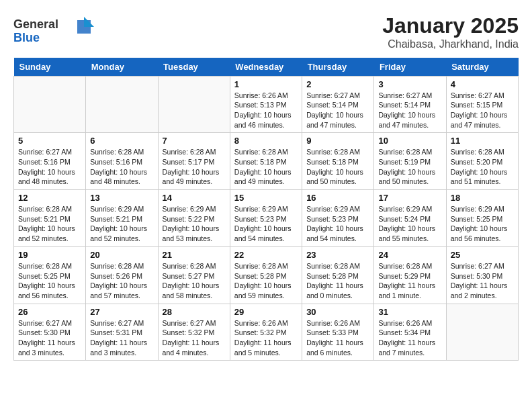  What do you see at coordinates (122, 219) in the screenshot?
I see `day-cell: 13Sunrise: 6:29 AM Sunset: 5:21 PM Dayli…` at bounding box center [122, 219].